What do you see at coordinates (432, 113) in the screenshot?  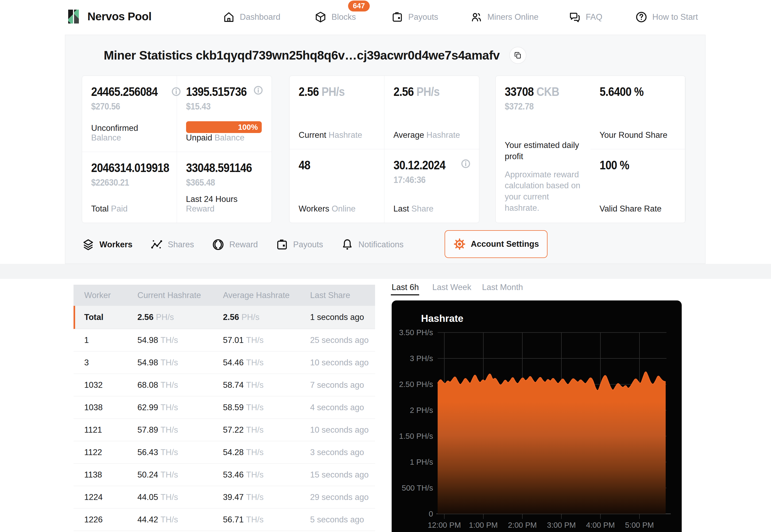 I see `average-hashrate-card: 2.56 PH/s Average Hashrate` at bounding box center [432, 113].